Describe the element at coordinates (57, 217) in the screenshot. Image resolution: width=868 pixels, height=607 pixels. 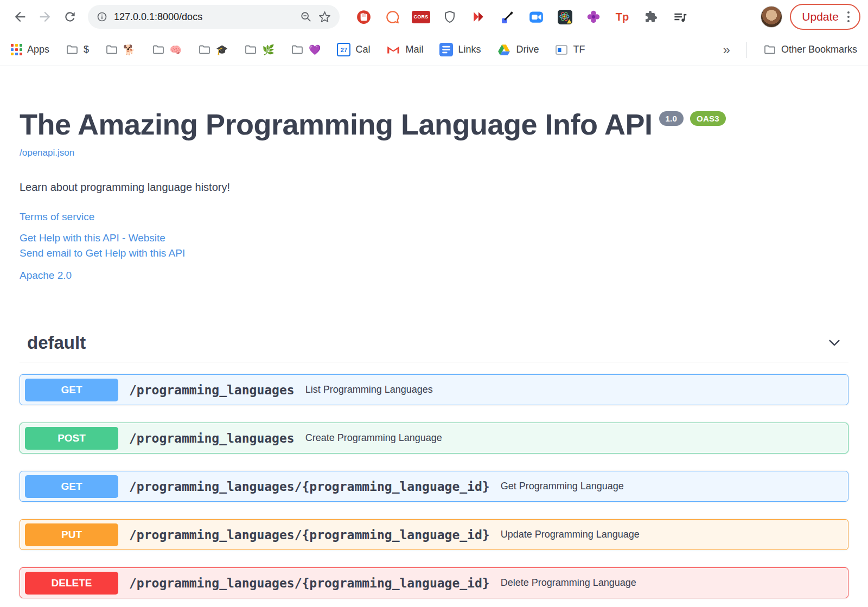
I see `terms-of-service-link: Terms of service` at that location.